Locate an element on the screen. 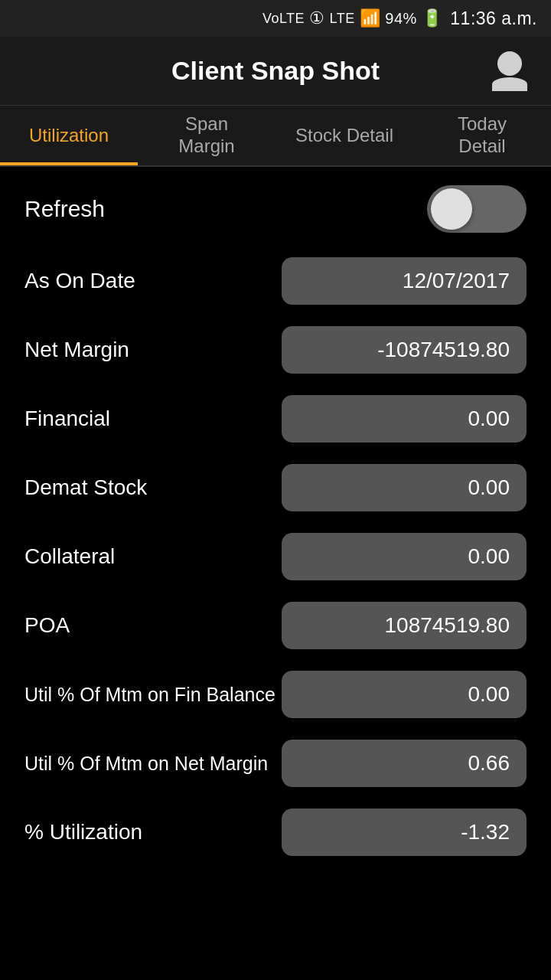 The image size is (551, 980). tab-span-margin-label: Span Margin is located at coordinates (207, 136).